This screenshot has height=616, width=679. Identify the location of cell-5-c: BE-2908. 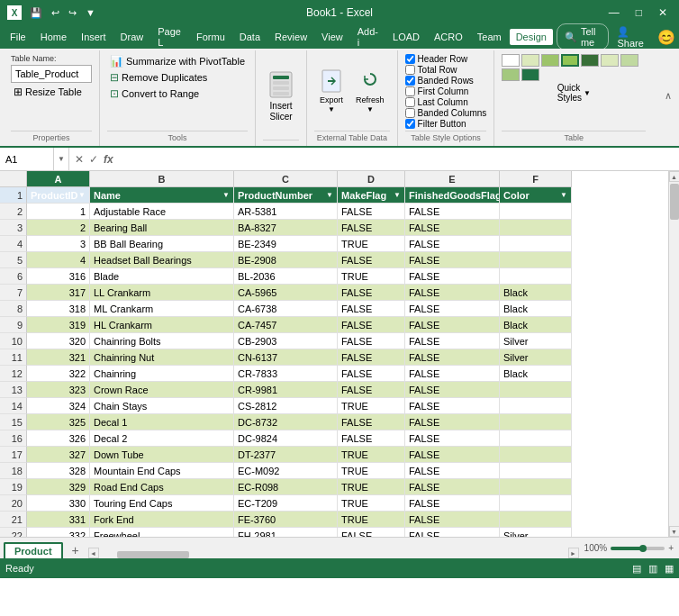
(286, 260).